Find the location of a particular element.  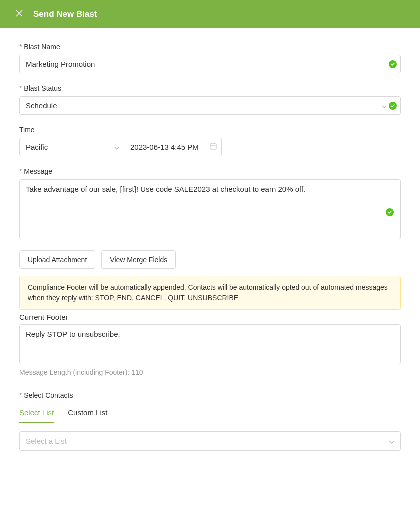

close-icon is located at coordinates (19, 14).